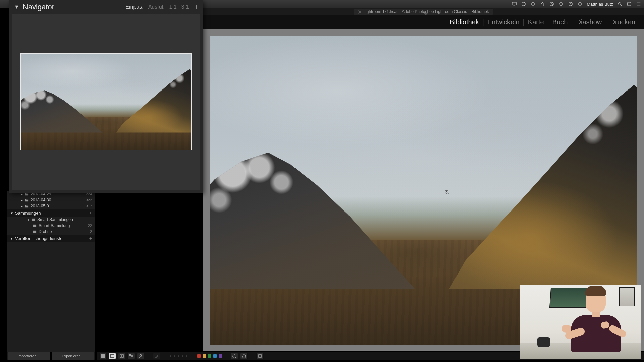 This screenshot has height=362, width=644. I want to click on collections-header: ▾ Sammlungen +, so click(51, 213).